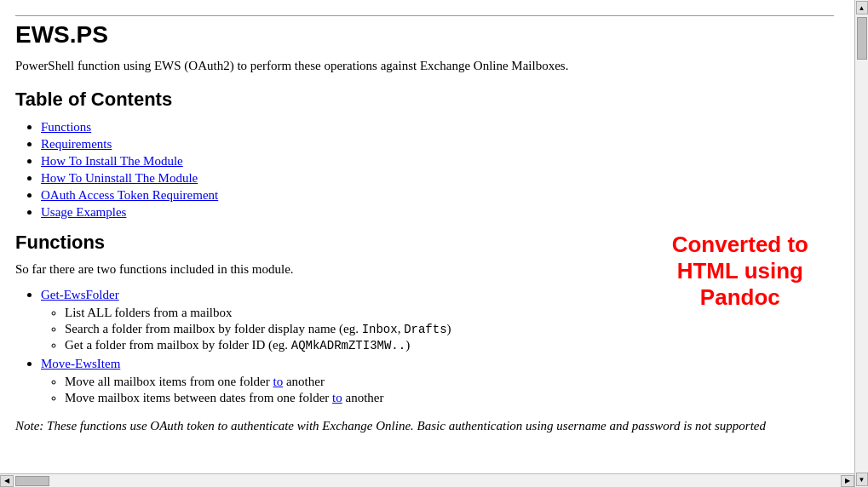 The width and height of the screenshot is (868, 487). Describe the element at coordinates (112, 161) in the screenshot. I see `toc-link-install: How To Install The Module` at that location.